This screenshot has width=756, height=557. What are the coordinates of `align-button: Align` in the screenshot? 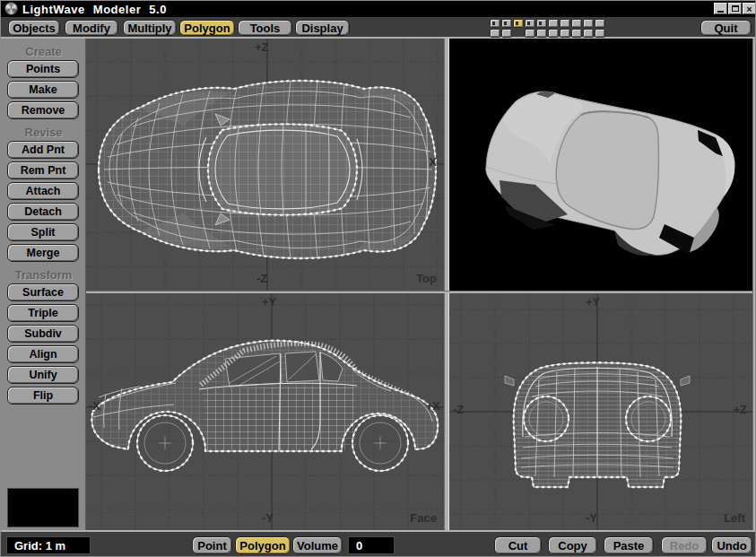 It's located at (43, 354).